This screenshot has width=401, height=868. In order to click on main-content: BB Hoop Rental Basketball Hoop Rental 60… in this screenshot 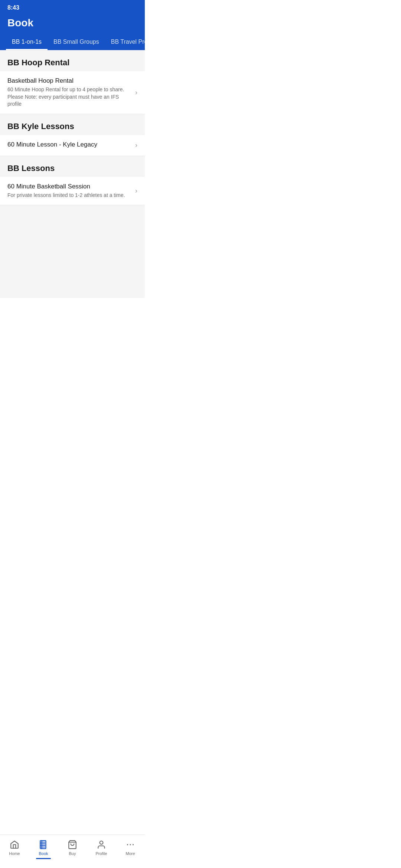, I will do `click(72, 174)`.